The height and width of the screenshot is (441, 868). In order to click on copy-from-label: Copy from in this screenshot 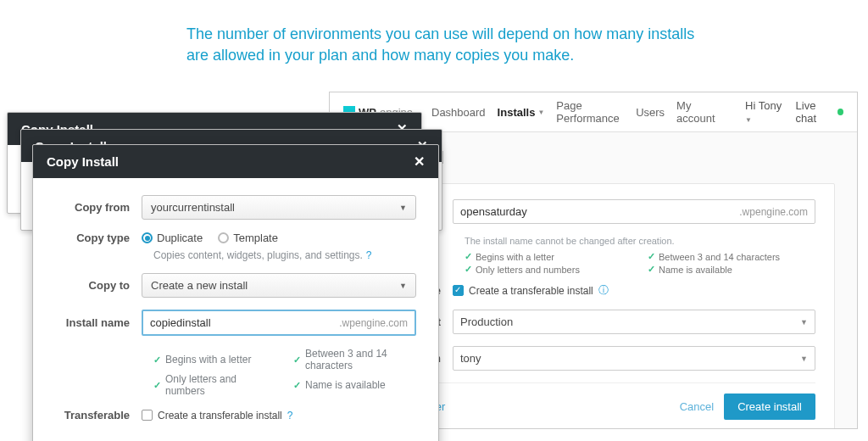, I will do `click(98, 207)`.